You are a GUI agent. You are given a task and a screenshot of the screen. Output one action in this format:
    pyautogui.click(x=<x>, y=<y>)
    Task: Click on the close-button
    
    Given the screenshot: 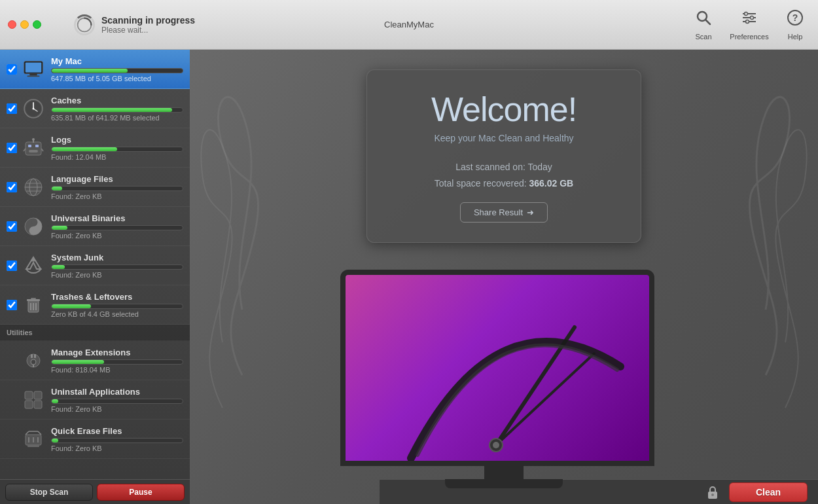 What is the action you would take?
    pyautogui.click(x=12, y=25)
    